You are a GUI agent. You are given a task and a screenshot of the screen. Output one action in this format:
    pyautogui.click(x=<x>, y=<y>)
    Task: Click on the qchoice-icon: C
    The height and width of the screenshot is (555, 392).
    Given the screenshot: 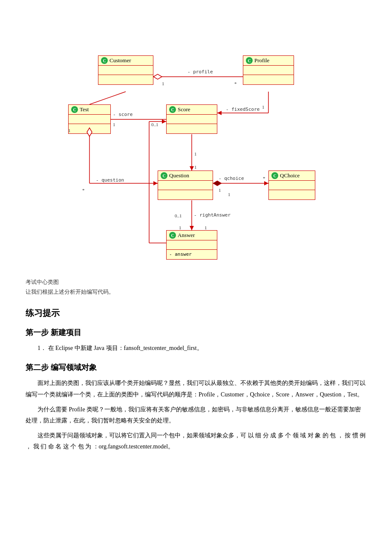 What is the action you would take?
    pyautogui.click(x=275, y=176)
    